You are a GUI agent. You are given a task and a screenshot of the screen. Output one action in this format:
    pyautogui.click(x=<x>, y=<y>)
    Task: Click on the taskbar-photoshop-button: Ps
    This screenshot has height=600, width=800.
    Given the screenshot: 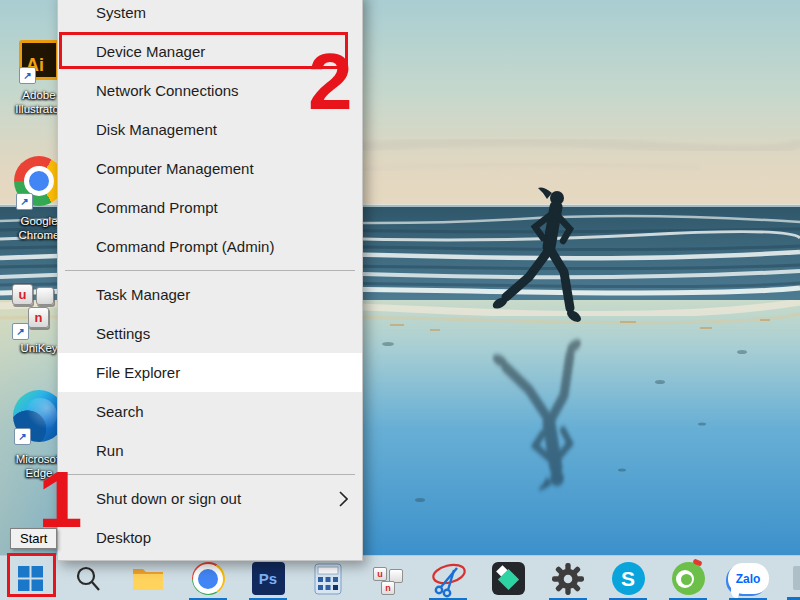 What is the action you would take?
    pyautogui.click(x=268, y=578)
    